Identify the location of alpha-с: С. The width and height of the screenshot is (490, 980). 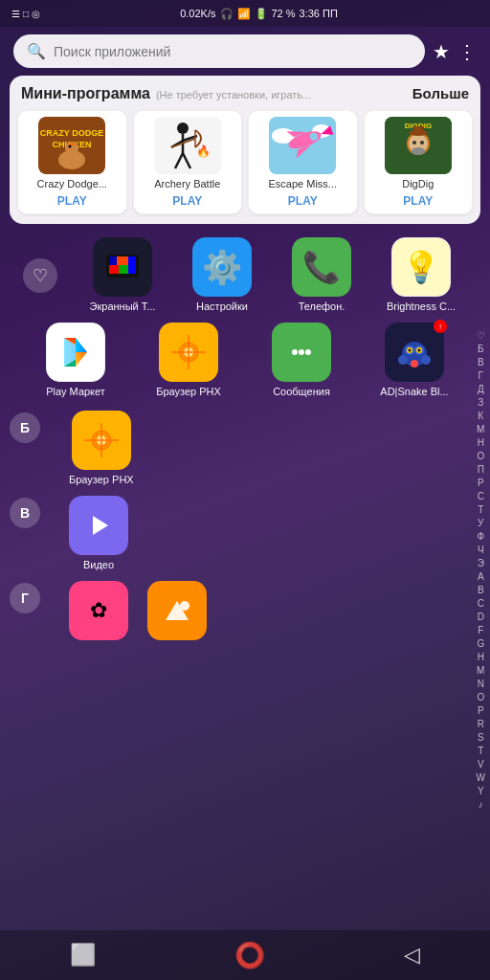
(480, 497).